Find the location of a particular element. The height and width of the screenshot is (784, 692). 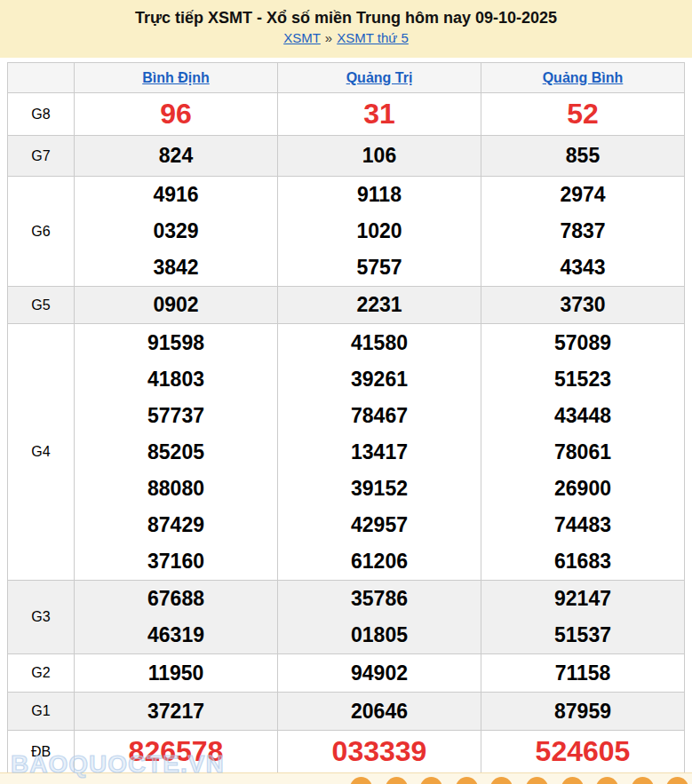

prize-values-cell: 106 is located at coordinates (380, 156).